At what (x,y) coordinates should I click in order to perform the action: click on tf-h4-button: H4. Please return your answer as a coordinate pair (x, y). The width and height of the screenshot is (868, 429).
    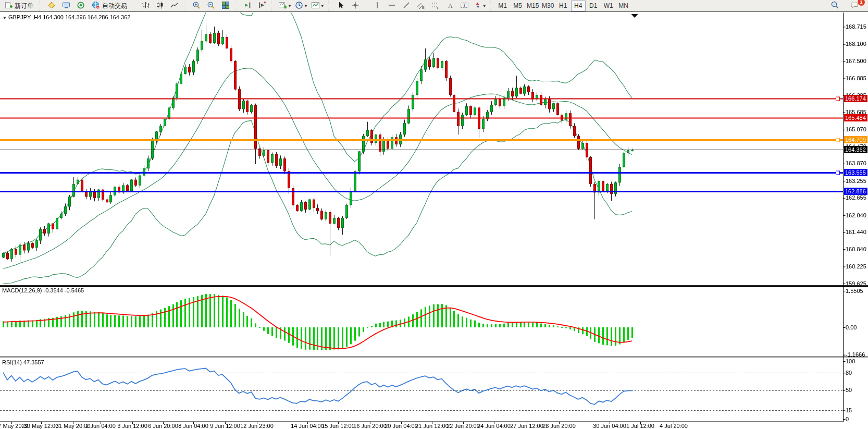
    Looking at the image, I should click on (578, 6).